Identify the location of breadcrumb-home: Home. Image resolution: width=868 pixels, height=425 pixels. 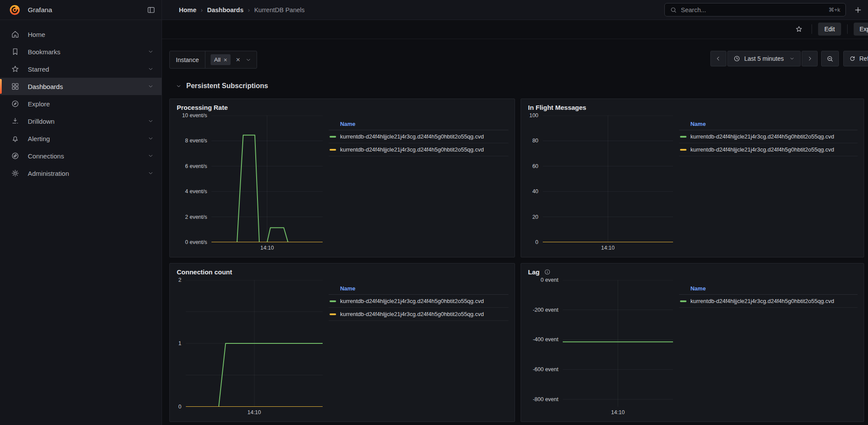
(188, 10).